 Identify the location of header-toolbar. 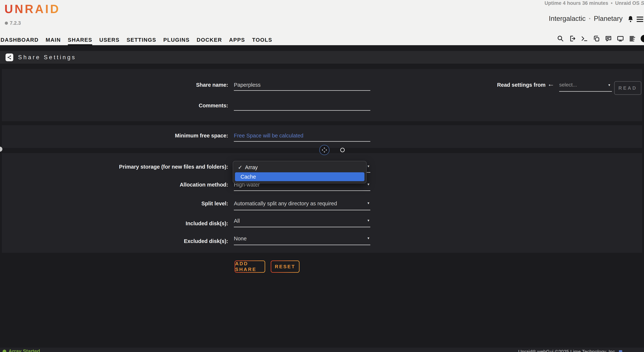
(600, 38).